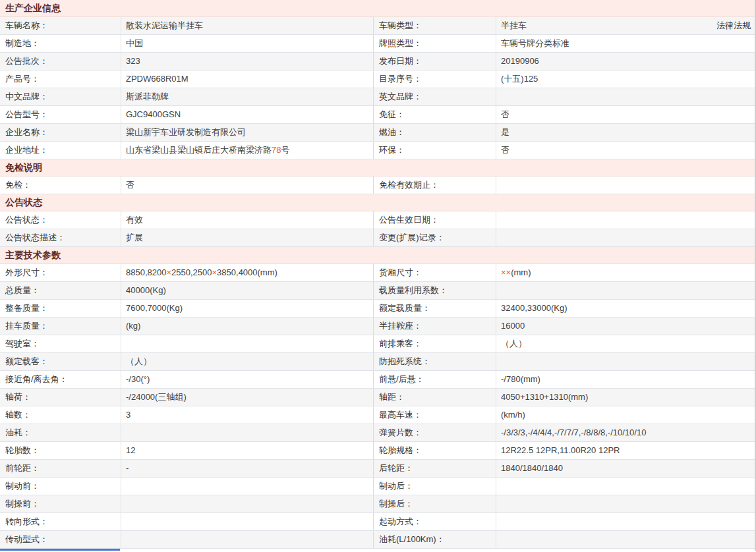  I want to click on field-label: 牌照类型：, so click(435, 43).